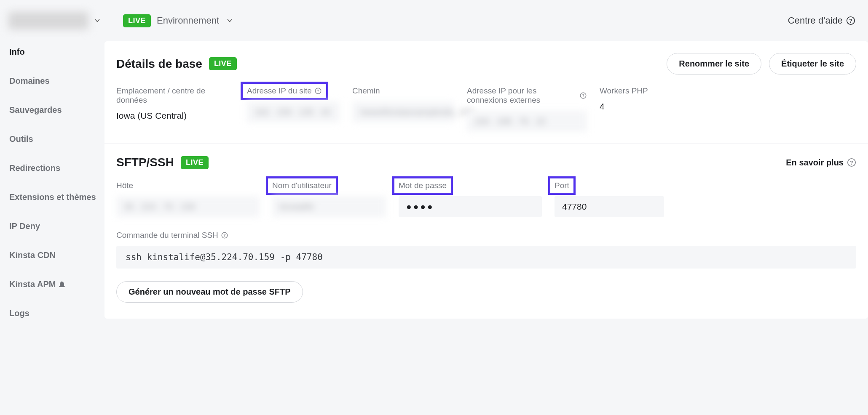 The width and height of the screenshot is (868, 415). What do you see at coordinates (293, 112) in the screenshot?
I see `site-ip-value: 162 . 159 . 135 . 42` at bounding box center [293, 112].